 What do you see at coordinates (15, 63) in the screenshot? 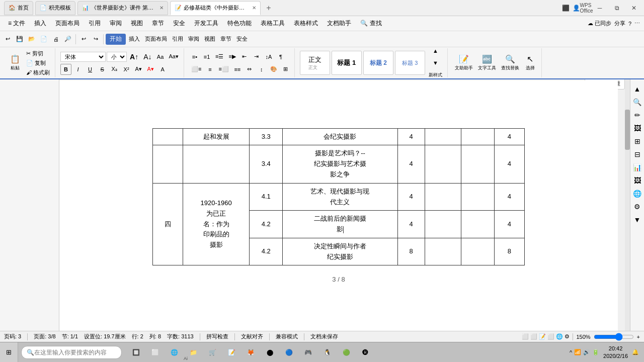
I see `paste-button: 📋 粘贴` at bounding box center [15, 63].